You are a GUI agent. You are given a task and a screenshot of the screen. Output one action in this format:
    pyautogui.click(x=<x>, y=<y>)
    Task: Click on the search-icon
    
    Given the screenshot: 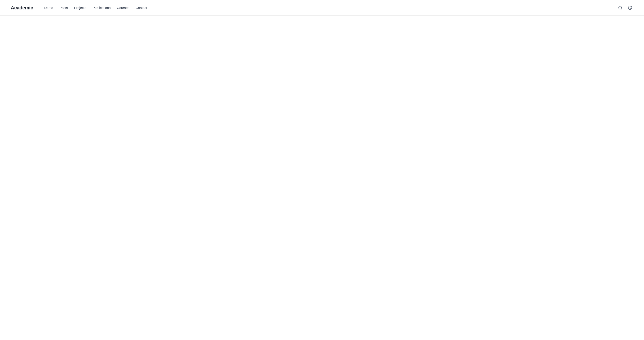 What is the action you would take?
    pyautogui.click(x=620, y=8)
    